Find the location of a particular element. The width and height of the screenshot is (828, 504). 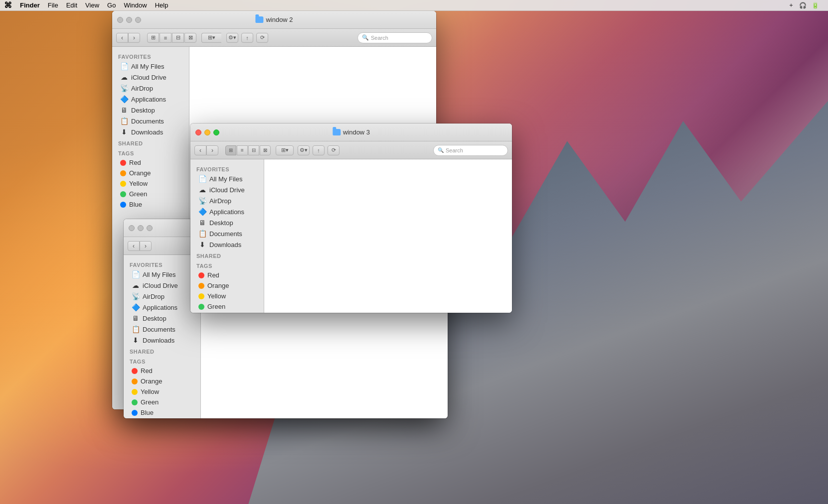

view-menu: View is located at coordinates (92, 5).